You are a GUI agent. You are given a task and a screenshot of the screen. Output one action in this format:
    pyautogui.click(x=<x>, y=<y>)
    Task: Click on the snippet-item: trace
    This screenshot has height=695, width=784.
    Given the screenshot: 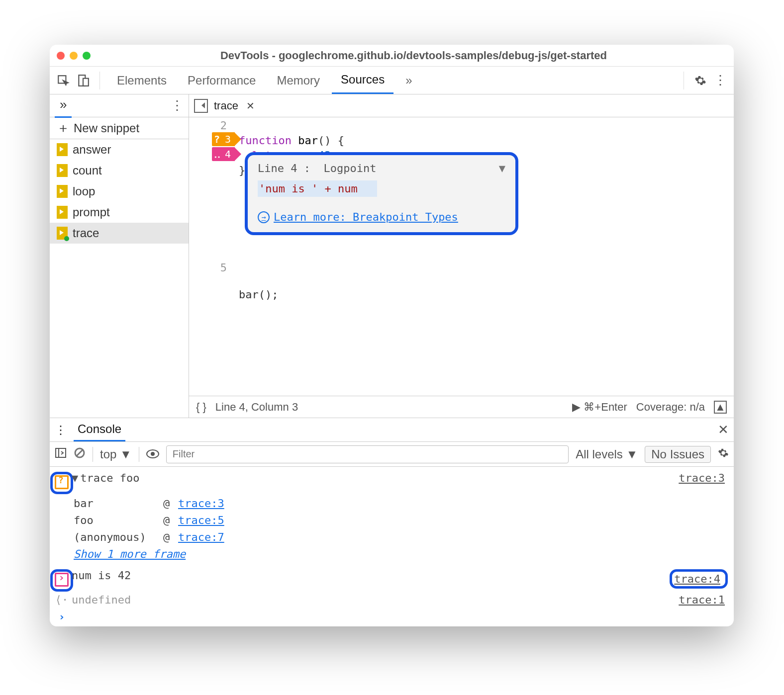 What is the action you would take?
    pyautogui.click(x=119, y=233)
    